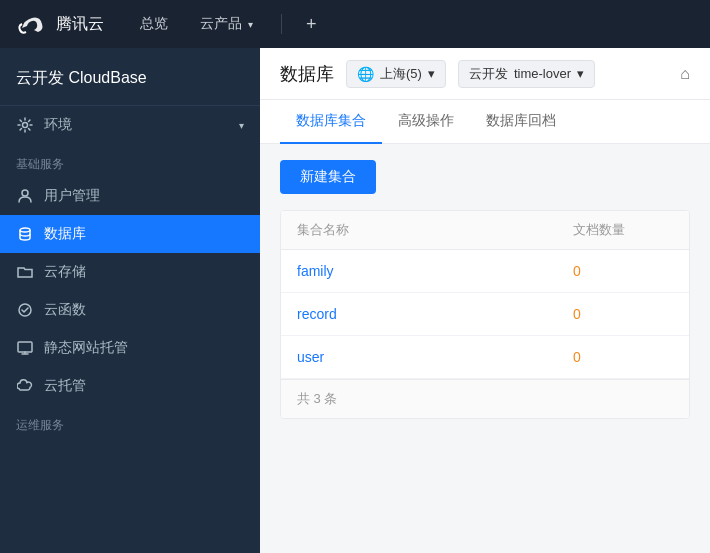 Image resolution: width=710 pixels, height=553 pixels. What do you see at coordinates (435, 314) in the screenshot?
I see `row-name-record: record` at bounding box center [435, 314].